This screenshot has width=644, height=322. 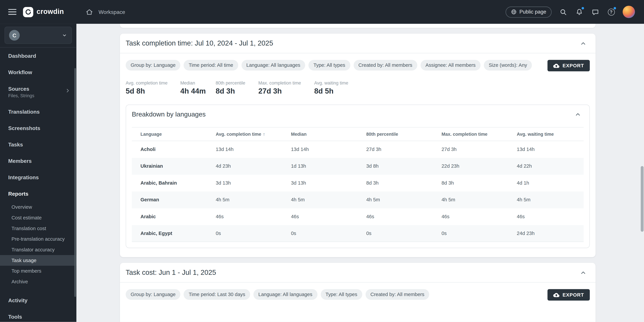 What do you see at coordinates (38, 92) in the screenshot?
I see `sidebar-item-sources: Sources Files, Strings` at bounding box center [38, 92].